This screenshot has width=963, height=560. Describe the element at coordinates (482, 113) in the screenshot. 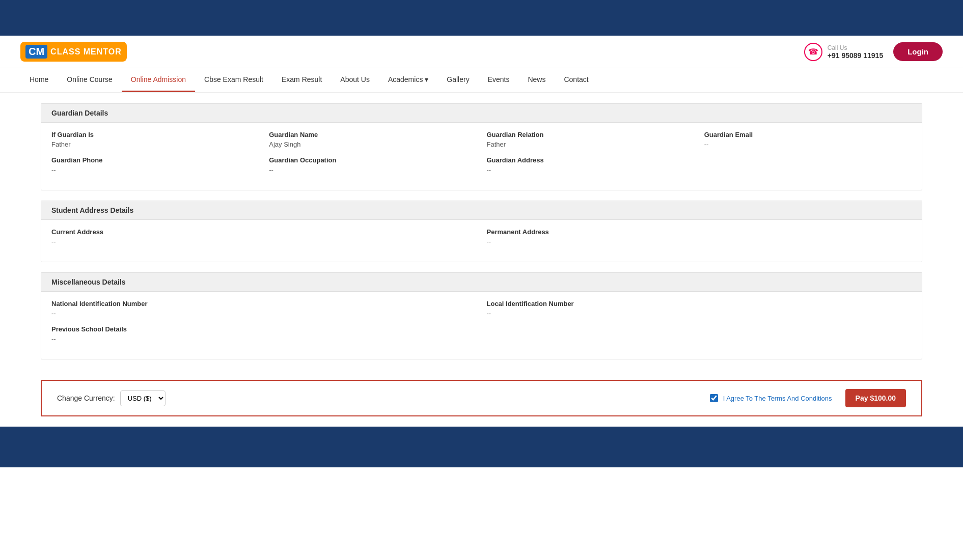

I see `guardian-details-header: Guardian Details` at that location.